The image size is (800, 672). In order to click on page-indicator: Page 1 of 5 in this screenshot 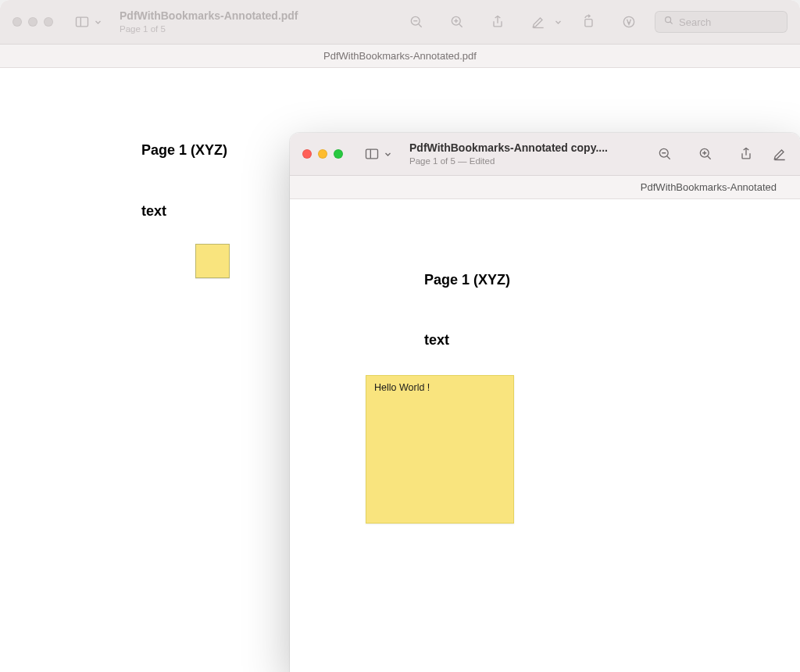, I will do `click(209, 29)`.